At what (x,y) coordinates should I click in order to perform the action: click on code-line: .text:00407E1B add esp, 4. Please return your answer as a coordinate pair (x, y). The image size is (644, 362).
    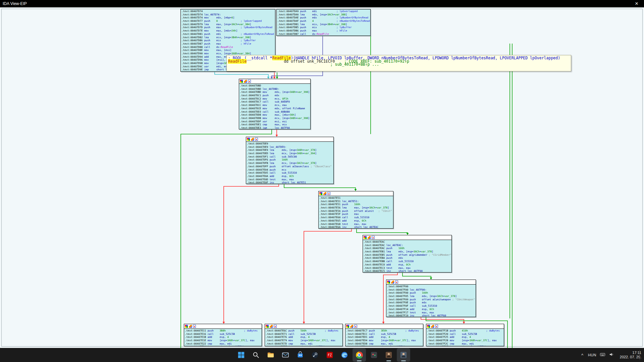
    Looking at the image, I should click on (223, 337).